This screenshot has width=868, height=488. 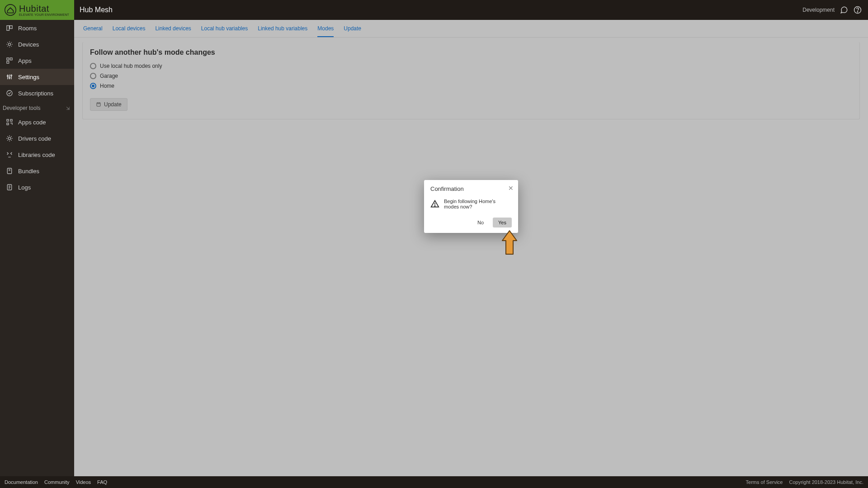 I want to click on sidebar-item-logs: Logs, so click(x=37, y=187).